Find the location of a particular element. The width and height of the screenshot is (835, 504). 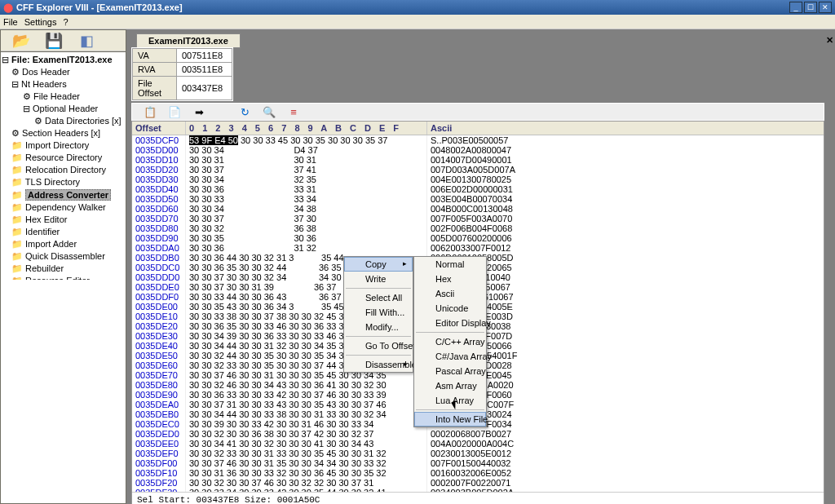

paste-icon: 📄 is located at coordinates (175, 112).